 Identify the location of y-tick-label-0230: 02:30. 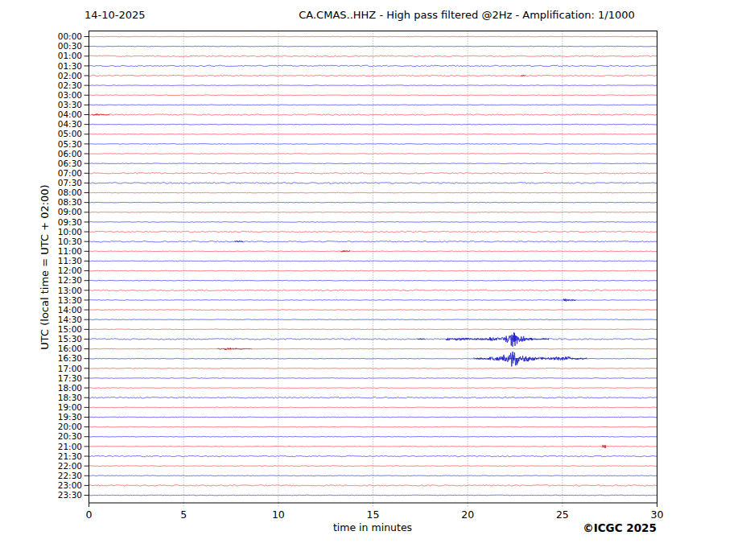
(70, 85).